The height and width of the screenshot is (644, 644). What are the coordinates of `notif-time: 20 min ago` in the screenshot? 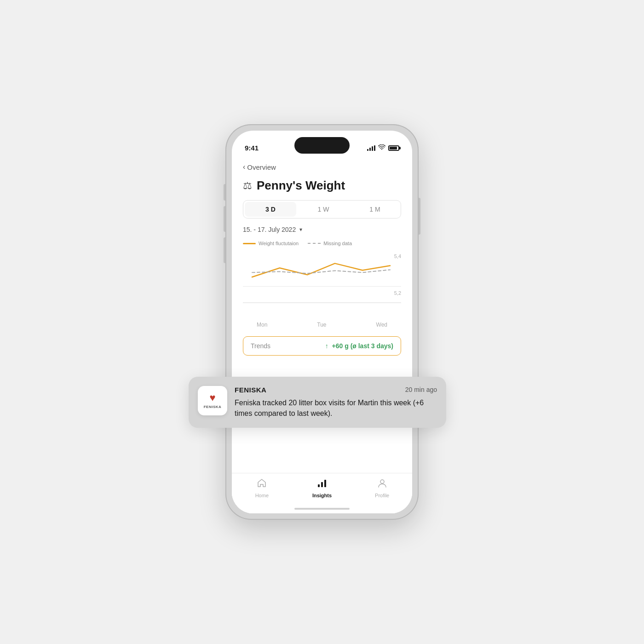 It's located at (421, 390).